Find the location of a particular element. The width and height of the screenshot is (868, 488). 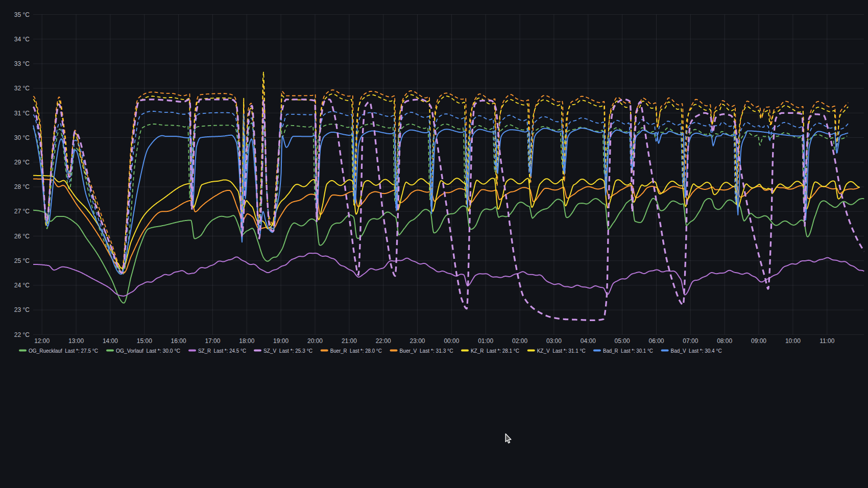

svg-text: Buer_V Last *: 31.3 °C is located at coordinates (427, 351).